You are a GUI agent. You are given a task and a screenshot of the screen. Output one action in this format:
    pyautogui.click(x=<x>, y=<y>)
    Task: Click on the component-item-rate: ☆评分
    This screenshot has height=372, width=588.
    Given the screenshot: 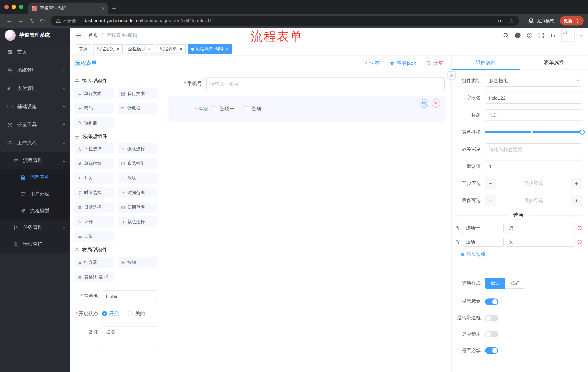 What is the action you would take?
    pyautogui.click(x=94, y=222)
    